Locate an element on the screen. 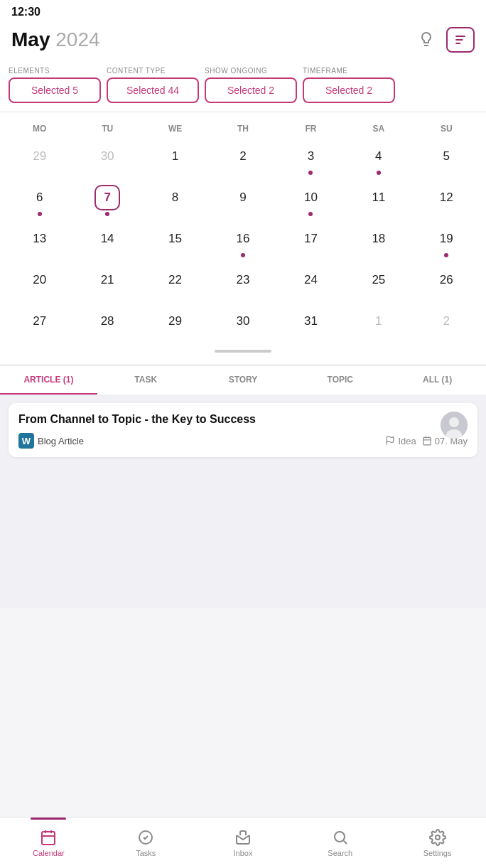 This screenshot has width=486, height=868. show-ongoing-filter-chip: Selected 2 is located at coordinates (251, 90).